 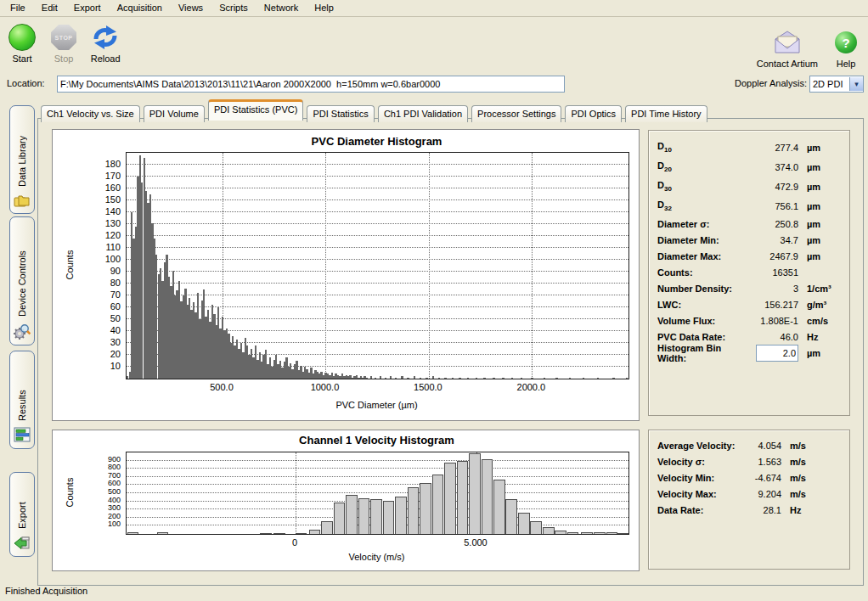 What do you see at coordinates (22, 400) in the screenshot?
I see `sidebar-item-results: Results` at bounding box center [22, 400].